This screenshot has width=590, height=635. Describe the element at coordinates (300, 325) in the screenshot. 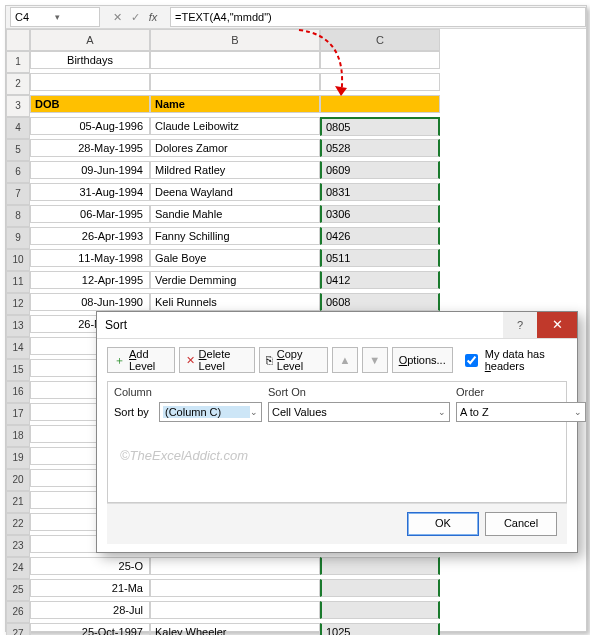

I see `dialog-title: Sort` at that location.